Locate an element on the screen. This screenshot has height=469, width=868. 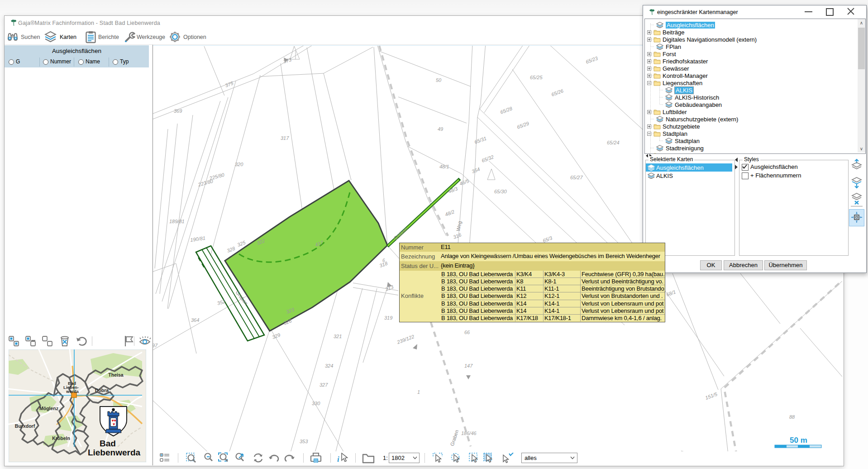
svg-text: 65/26 is located at coordinates (558, 92).